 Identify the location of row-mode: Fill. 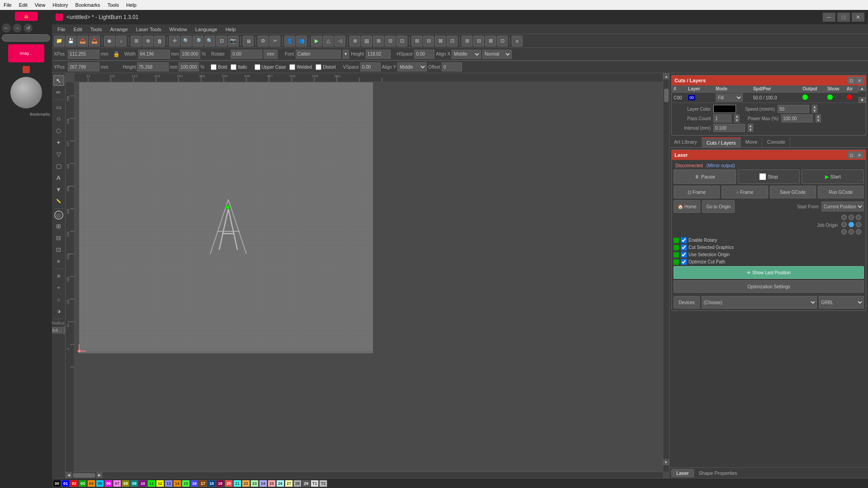
(732, 98).